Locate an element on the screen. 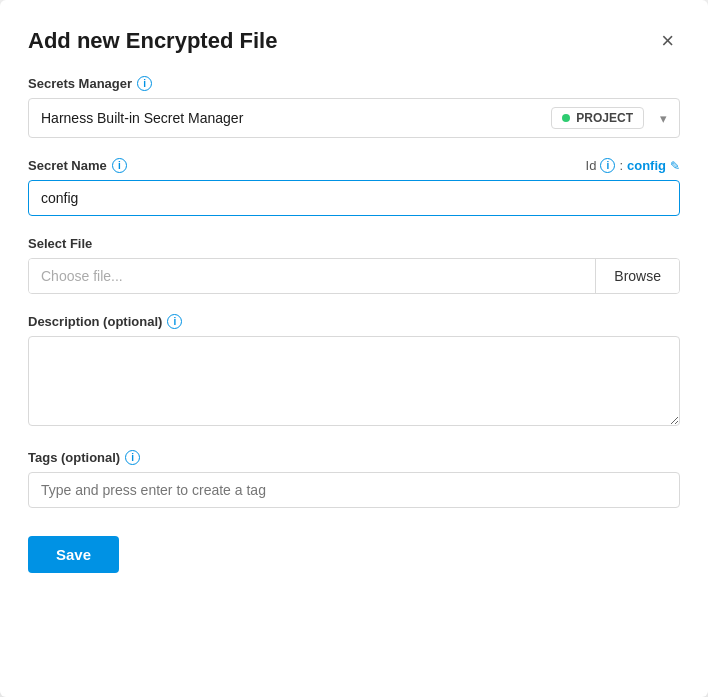  secret-name-input is located at coordinates (354, 198).